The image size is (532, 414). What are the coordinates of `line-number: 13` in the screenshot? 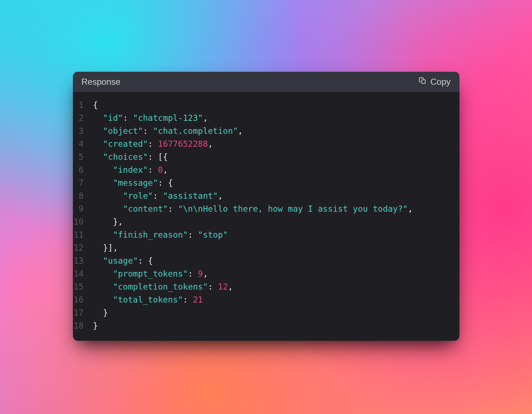 It's located at (83, 261).